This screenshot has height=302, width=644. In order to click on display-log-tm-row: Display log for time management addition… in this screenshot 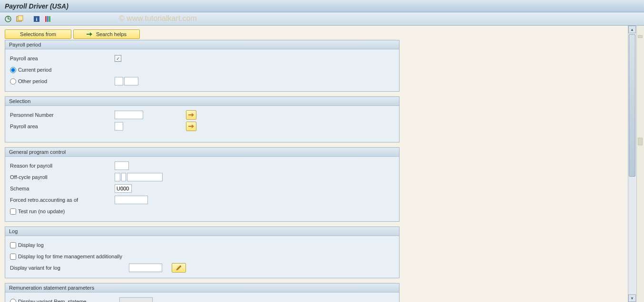, I will do `click(66, 256)`.